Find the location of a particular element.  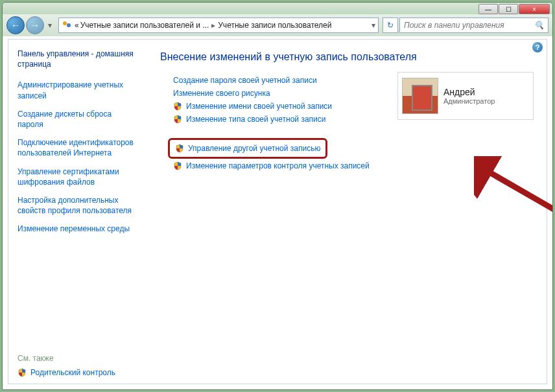

current-user-card: Андрей Администратор is located at coordinates (466, 96).